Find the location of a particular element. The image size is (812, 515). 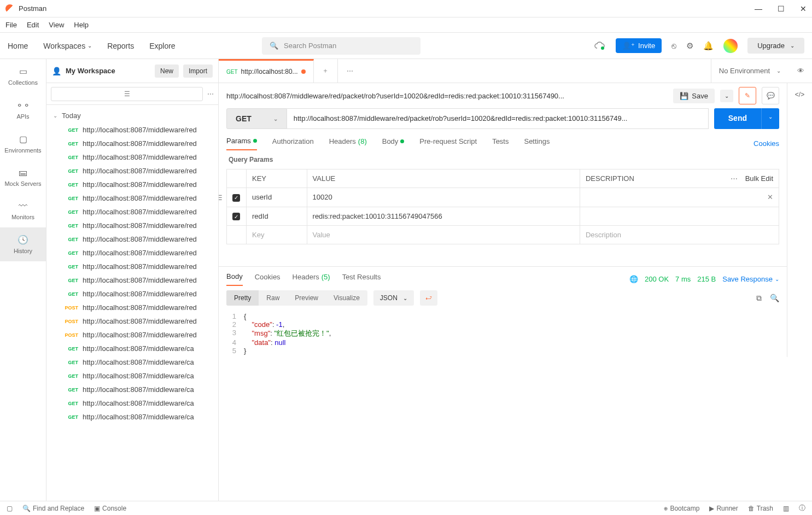

param-row: ☰✓ userId 10020 ✕ is located at coordinates (503, 198).